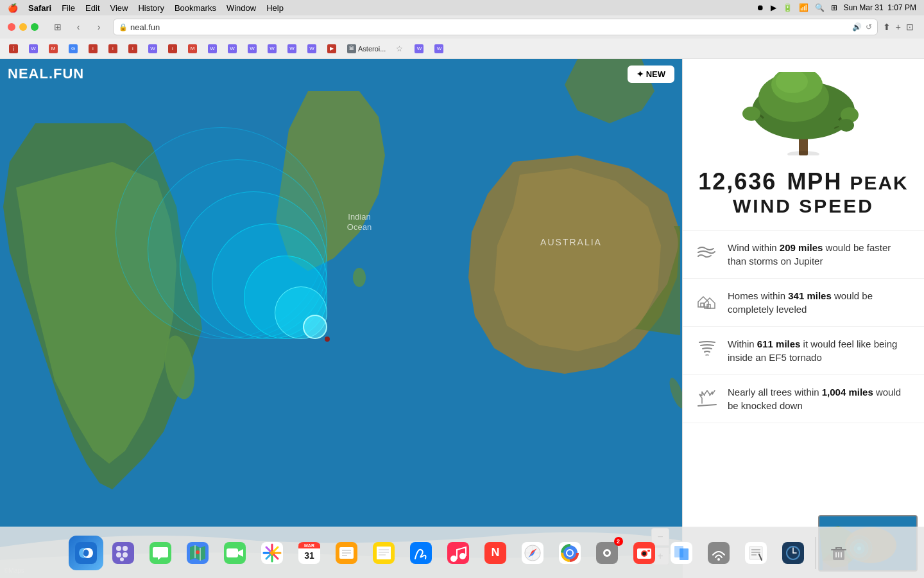 This screenshot has height=578, width=924. I want to click on menu-view: View, so click(119, 8).